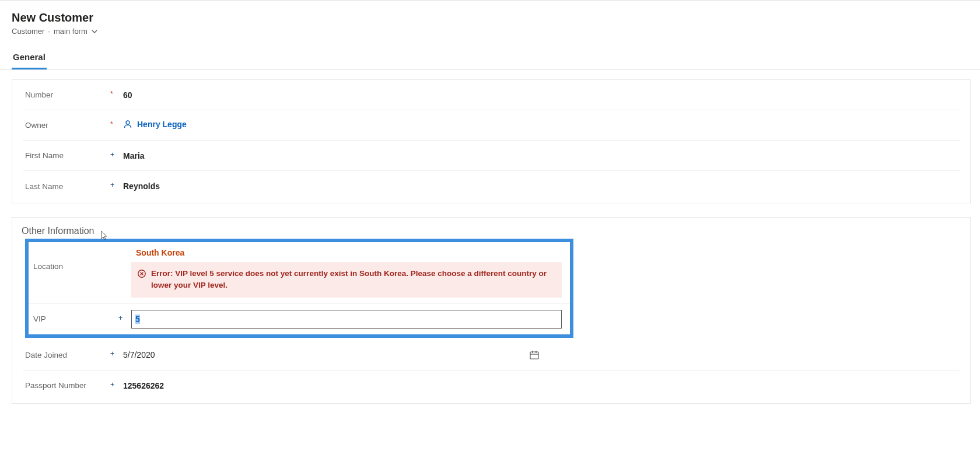 The width and height of the screenshot is (980, 468). Describe the element at coordinates (128, 124) in the screenshot. I see `person-icon` at that location.